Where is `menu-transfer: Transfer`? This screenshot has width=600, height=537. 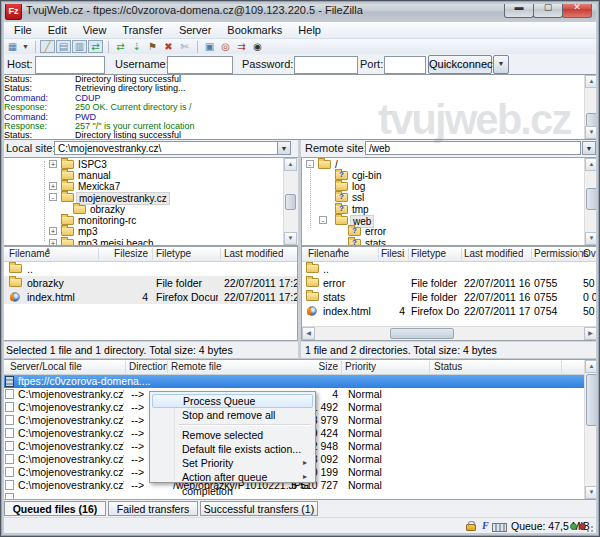
menu-transfer: Transfer is located at coordinates (142, 30).